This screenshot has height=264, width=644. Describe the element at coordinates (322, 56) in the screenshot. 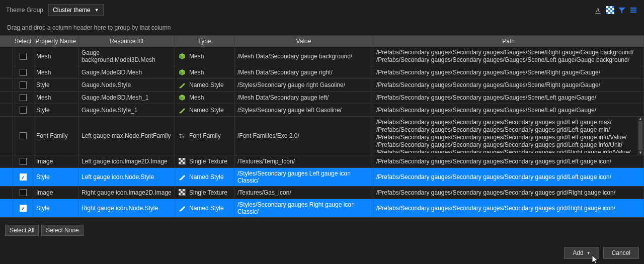

I see `table-row: MeshGauge background.Model3D.MeshMesh/Me…` at that location.